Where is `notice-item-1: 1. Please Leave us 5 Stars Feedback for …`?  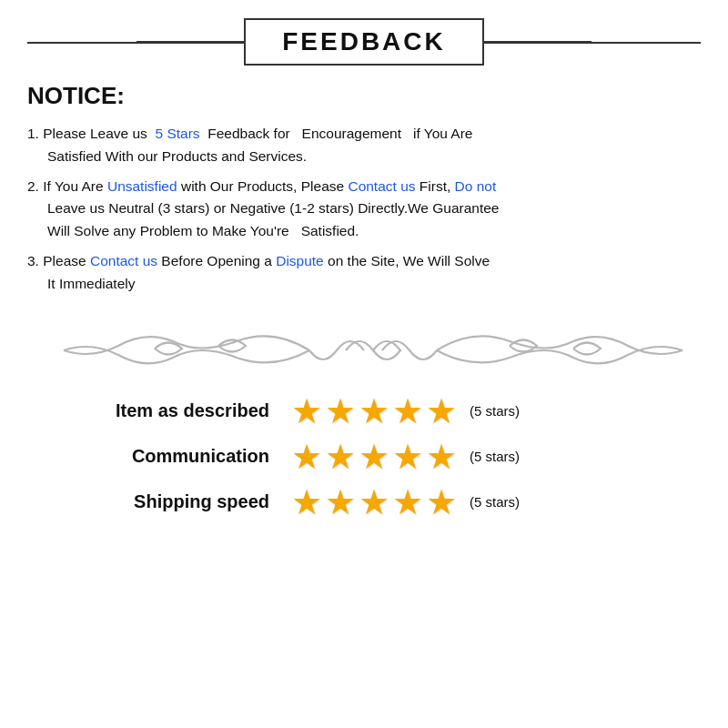
notice-item-1: 1. Please Leave us 5 Stars Feedback for … is located at coordinates (364, 146).